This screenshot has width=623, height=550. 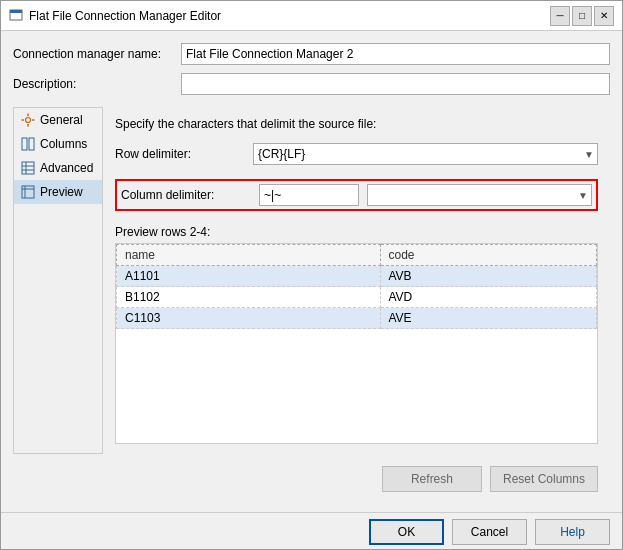 What do you see at coordinates (309, 195) in the screenshot?
I see `column-delimiter-input` at bounding box center [309, 195].